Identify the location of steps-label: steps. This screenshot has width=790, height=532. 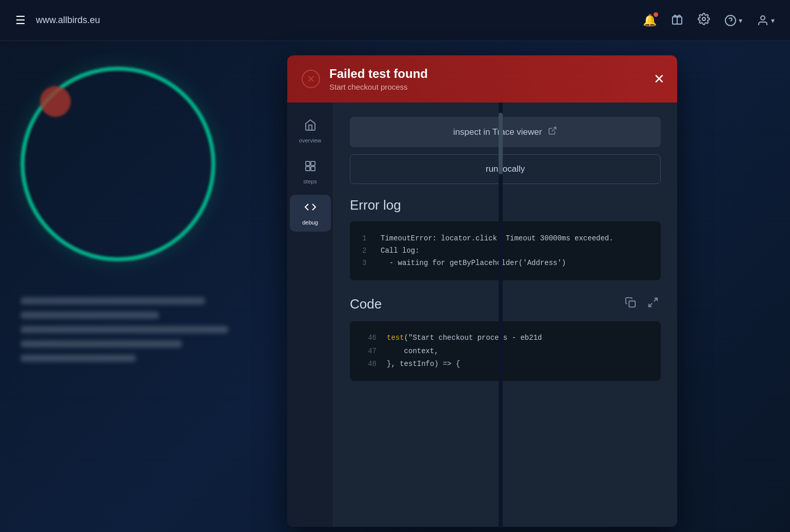
(310, 181).